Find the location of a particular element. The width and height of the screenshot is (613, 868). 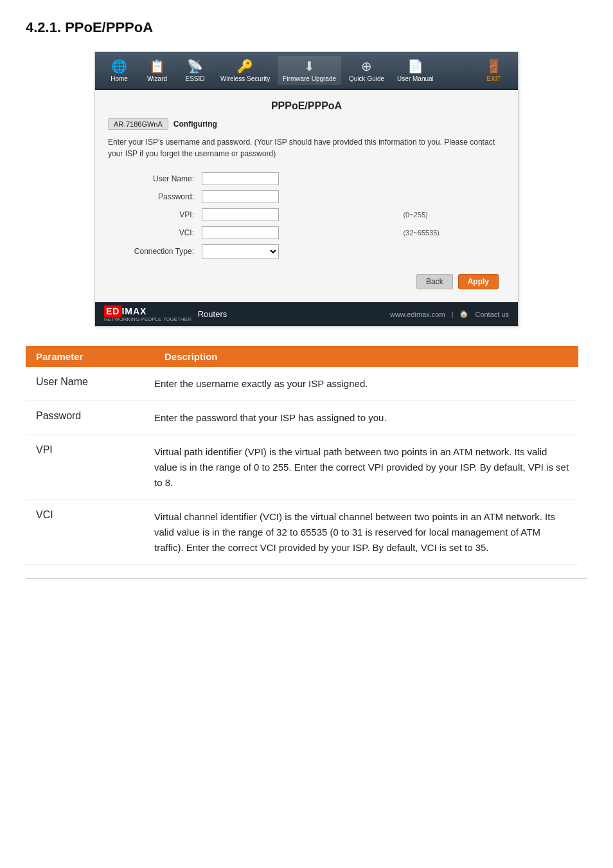

nav-wireless-security-label: Wireless Security is located at coordinates (245, 78).